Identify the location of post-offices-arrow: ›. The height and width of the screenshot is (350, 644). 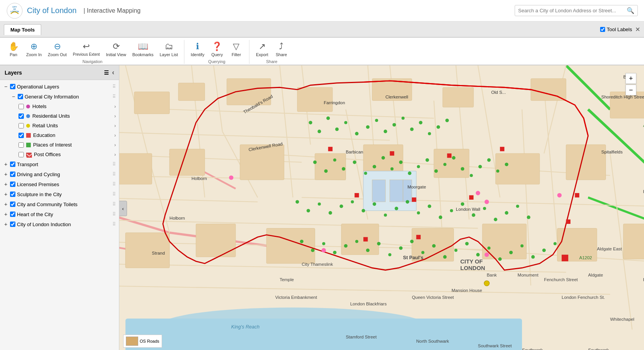
(115, 155).